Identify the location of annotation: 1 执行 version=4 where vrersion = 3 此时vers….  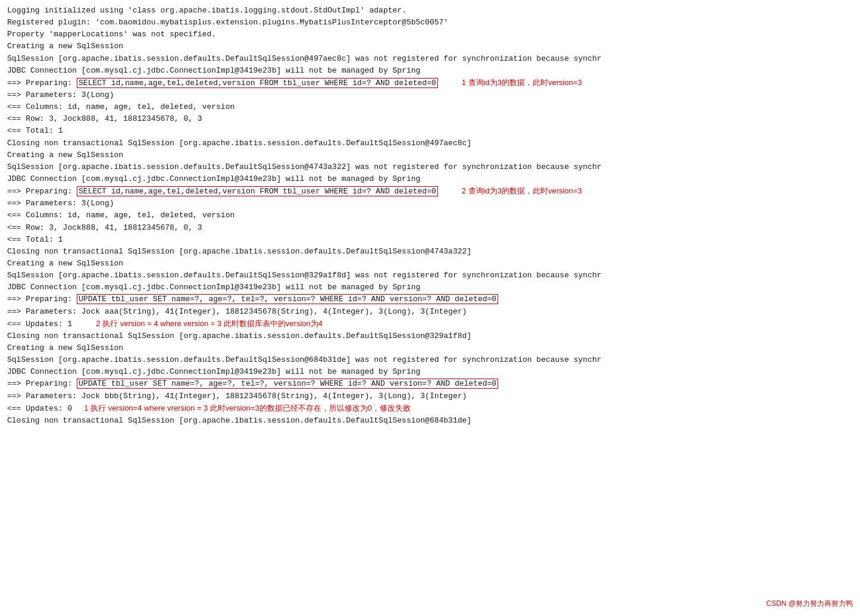
(248, 408).